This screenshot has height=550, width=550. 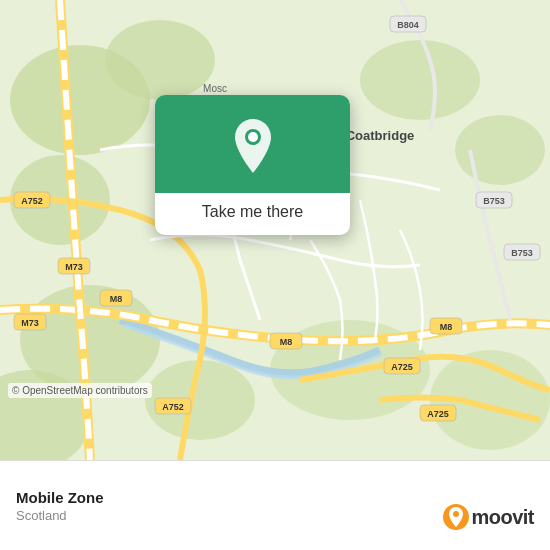 What do you see at coordinates (252, 165) in the screenshot?
I see `location-popup: Take me there` at bounding box center [252, 165].